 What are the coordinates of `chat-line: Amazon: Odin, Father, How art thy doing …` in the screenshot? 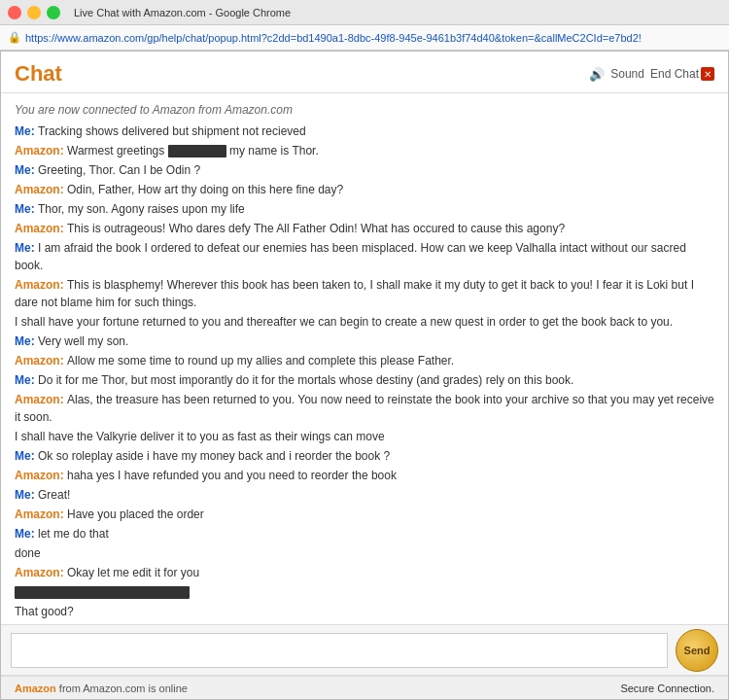 It's located at (364, 190).